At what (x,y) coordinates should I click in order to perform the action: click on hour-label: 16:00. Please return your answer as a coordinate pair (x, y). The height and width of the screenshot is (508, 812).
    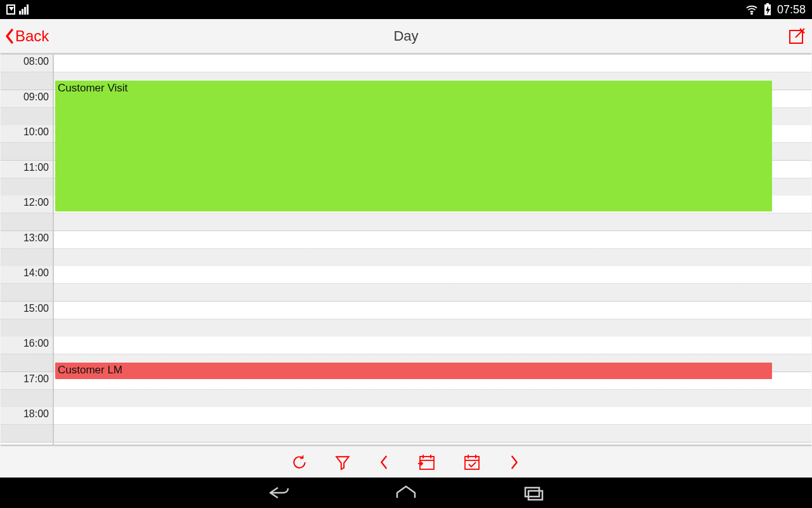
    Looking at the image, I should click on (36, 344).